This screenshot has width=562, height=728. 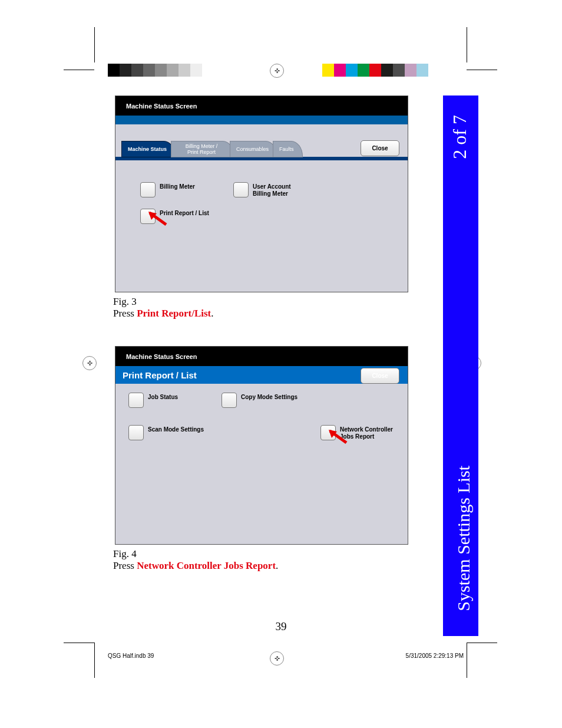 What do you see at coordinates (125, 302) in the screenshot?
I see `figure-number: Fig. 3` at bounding box center [125, 302].